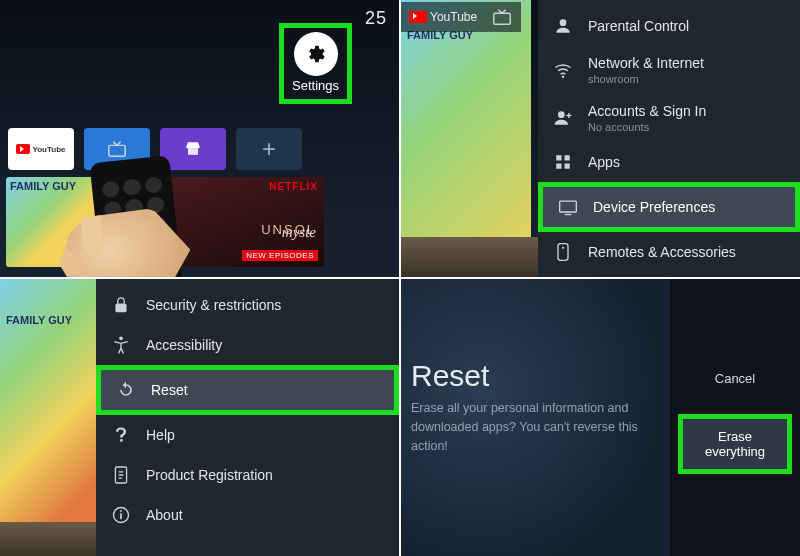 The height and width of the screenshot is (556, 800). What do you see at coordinates (121, 475) in the screenshot?
I see `document-icon` at bounding box center [121, 475].